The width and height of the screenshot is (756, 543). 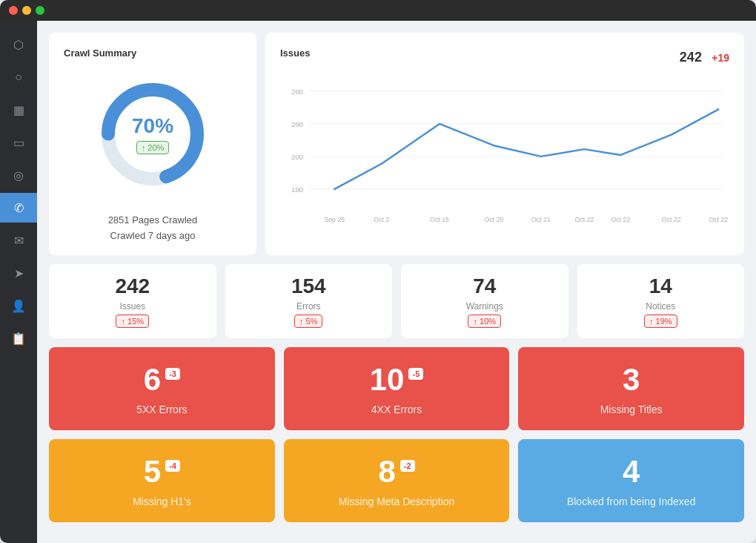 I want to click on 4xx-label: 4XX Errors, so click(x=397, y=409).